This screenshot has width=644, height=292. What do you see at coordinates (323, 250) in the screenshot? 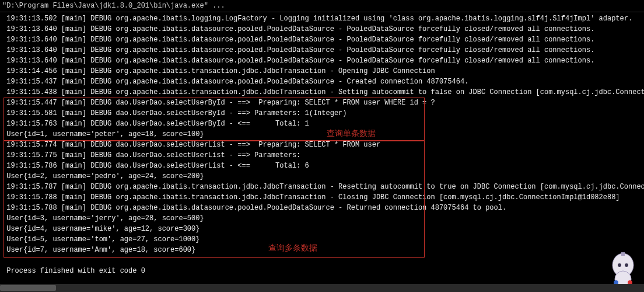
I see `log-line: User{id=7, username='Anm', age=18, score…` at bounding box center [323, 250].